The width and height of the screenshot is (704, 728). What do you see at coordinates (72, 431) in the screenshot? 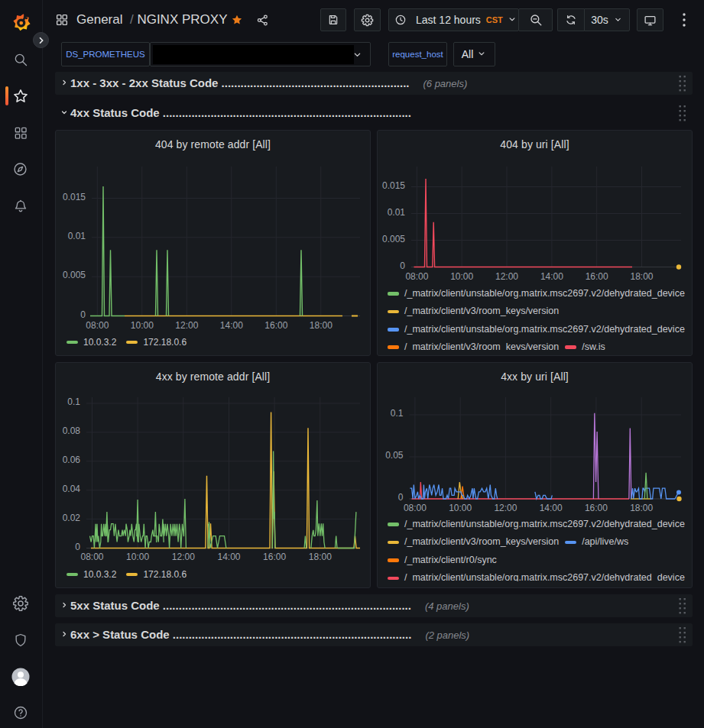
I see `svg-text: 0.08` at bounding box center [72, 431].